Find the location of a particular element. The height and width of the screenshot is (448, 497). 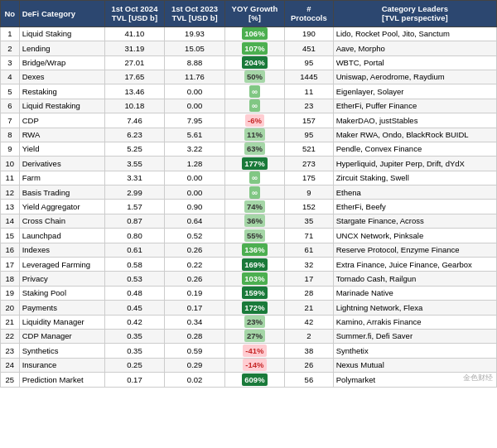

cell-category: Yield is located at coordinates (61, 149).